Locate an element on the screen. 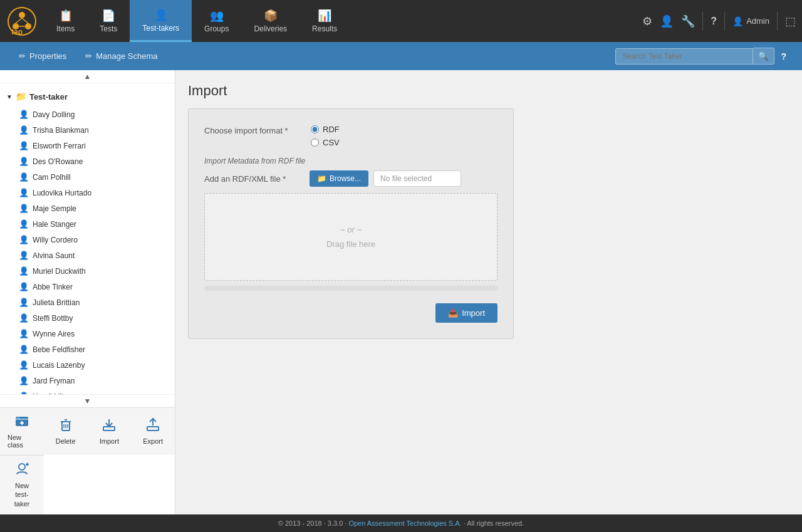 The image size is (802, 532). scroll-down-button: ▼ is located at coordinates (88, 401).